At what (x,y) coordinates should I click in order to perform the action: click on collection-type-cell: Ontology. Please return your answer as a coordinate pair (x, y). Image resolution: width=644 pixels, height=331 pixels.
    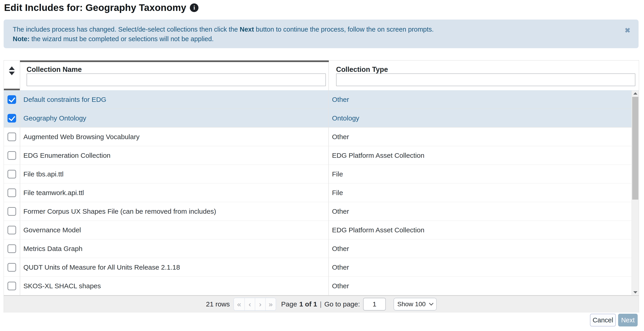
    Looking at the image, I should click on (484, 118).